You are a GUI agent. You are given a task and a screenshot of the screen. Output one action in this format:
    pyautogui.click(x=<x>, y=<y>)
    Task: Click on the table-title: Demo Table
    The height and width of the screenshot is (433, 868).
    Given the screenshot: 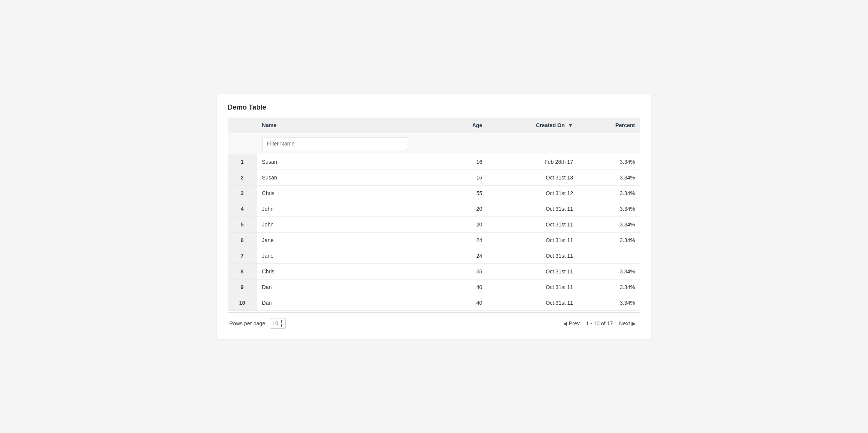 What is the action you would take?
    pyautogui.click(x=434, y=108)
    